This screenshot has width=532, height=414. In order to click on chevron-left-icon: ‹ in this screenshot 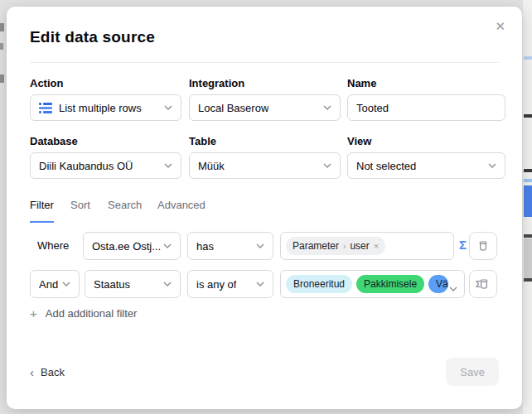, I will do `click(31, 373)`.